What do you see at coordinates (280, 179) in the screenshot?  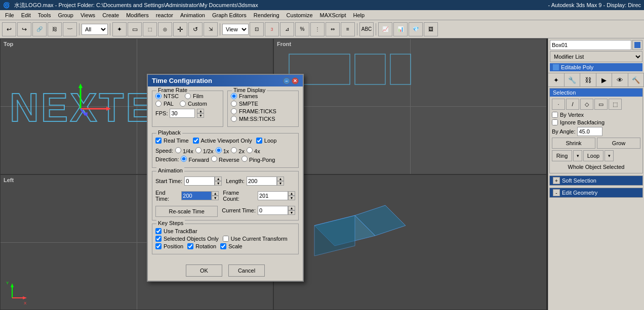 I see `length-up: ▲` at bounding box center [280, 179].